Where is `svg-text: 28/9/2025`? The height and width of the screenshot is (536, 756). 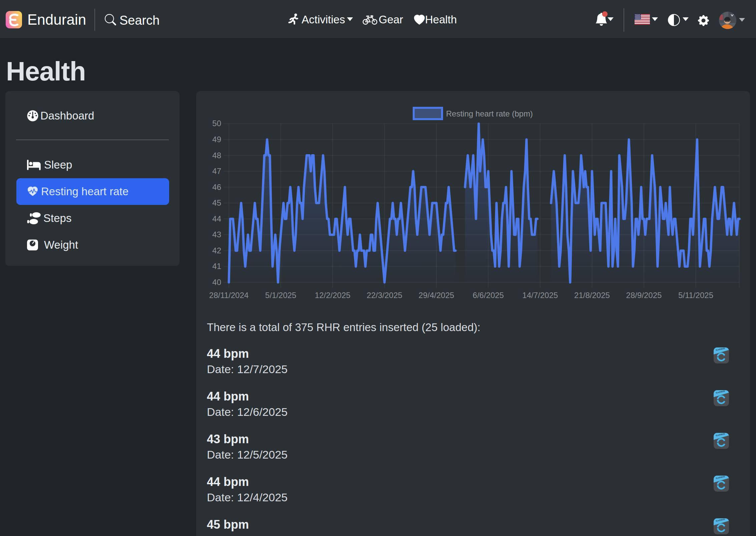 svg-text: 28/9/2025 is located at coordinates (644, 295).